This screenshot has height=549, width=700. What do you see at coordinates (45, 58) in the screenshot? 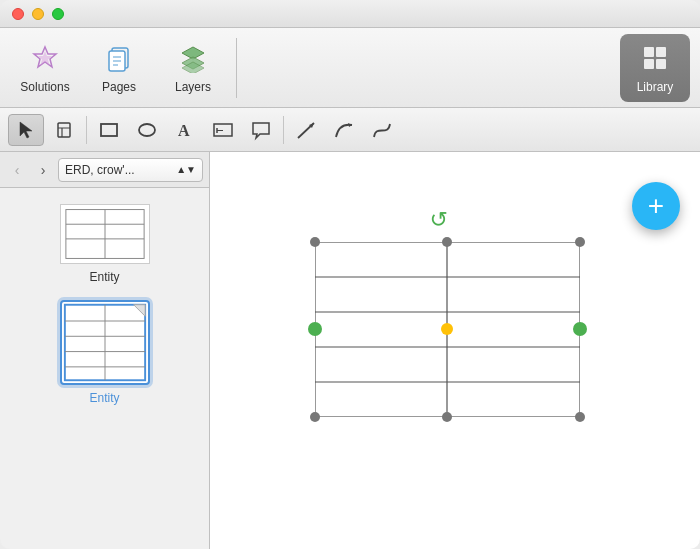
I see `solutions-icon` at bounding box center [45, 58].